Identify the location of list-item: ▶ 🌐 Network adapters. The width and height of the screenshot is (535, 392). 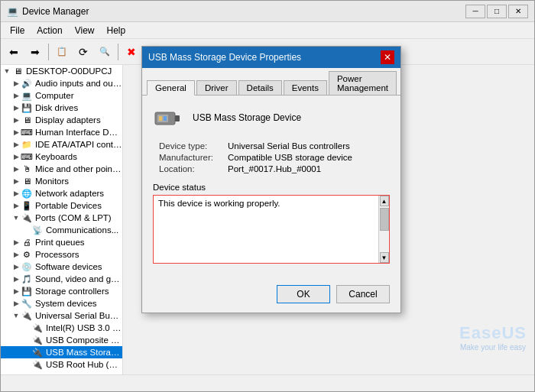
(61, 193).